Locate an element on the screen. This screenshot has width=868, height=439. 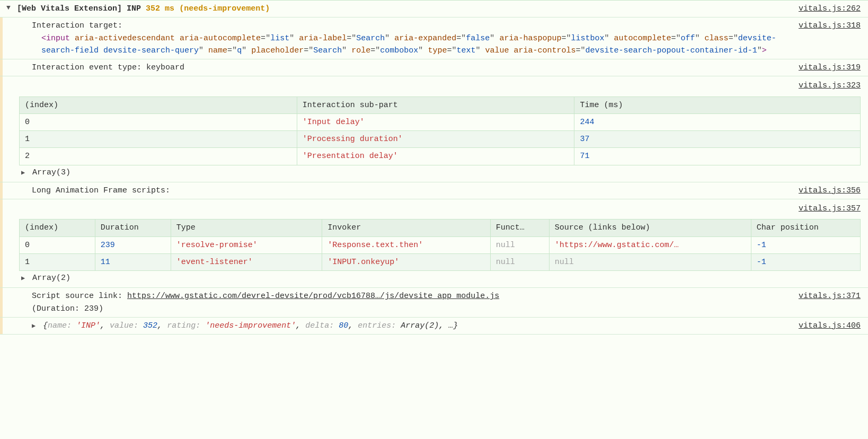
object-open-brace: { is located at coordinates (46, 326).